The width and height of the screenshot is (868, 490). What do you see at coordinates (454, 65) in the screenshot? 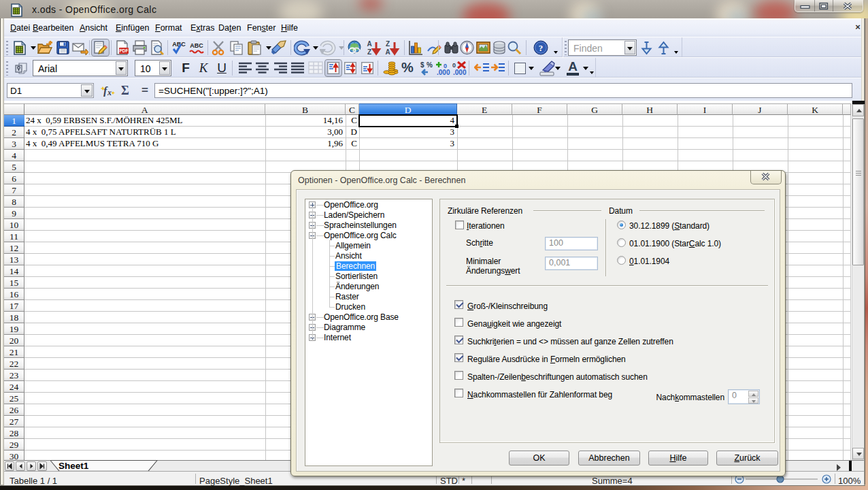
I see `svg-text: 0` at bounding box center [454, 65].